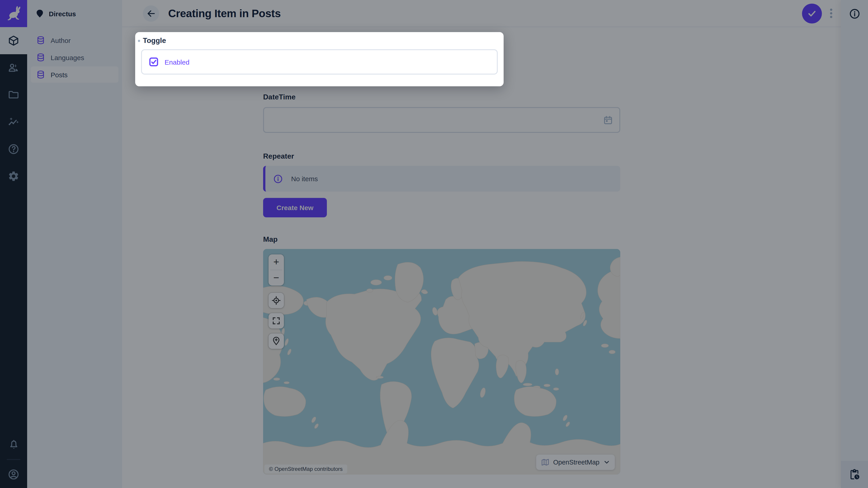  Describe the element at coordinates (177, 62) in the screenshot. I see `toggle-option-label: Enabled` at that location.